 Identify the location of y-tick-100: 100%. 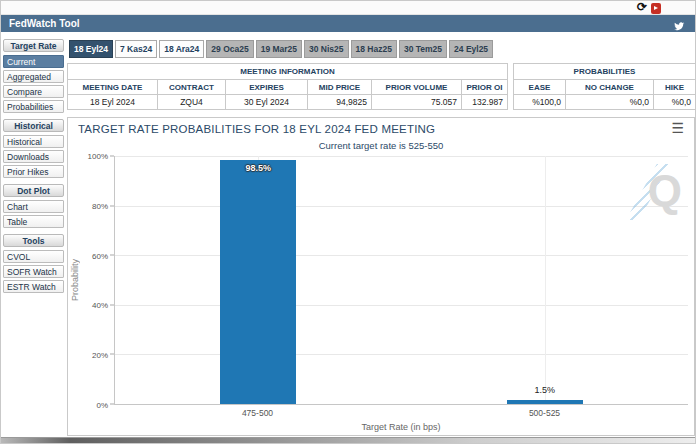
(98, 156).